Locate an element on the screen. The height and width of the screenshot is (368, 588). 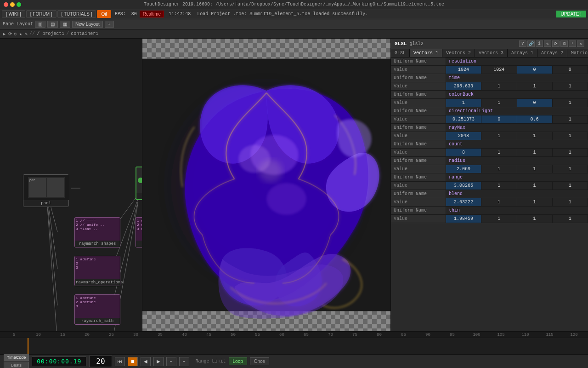
val-res-2: 0 is located at coordinates (535, 70).